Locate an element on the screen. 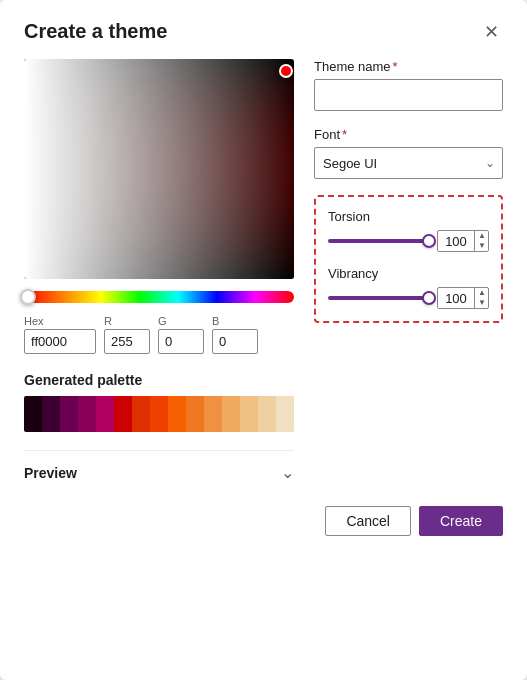  vibrancy-slider-row: ▲ ▼ is located at coordinates (408, 298).